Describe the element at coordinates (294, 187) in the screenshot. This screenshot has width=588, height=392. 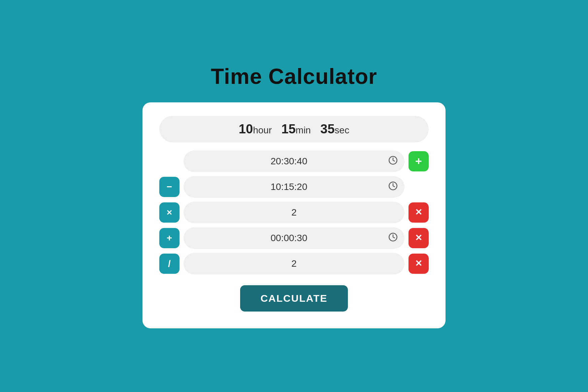
I see `time-input-row2` at that location.